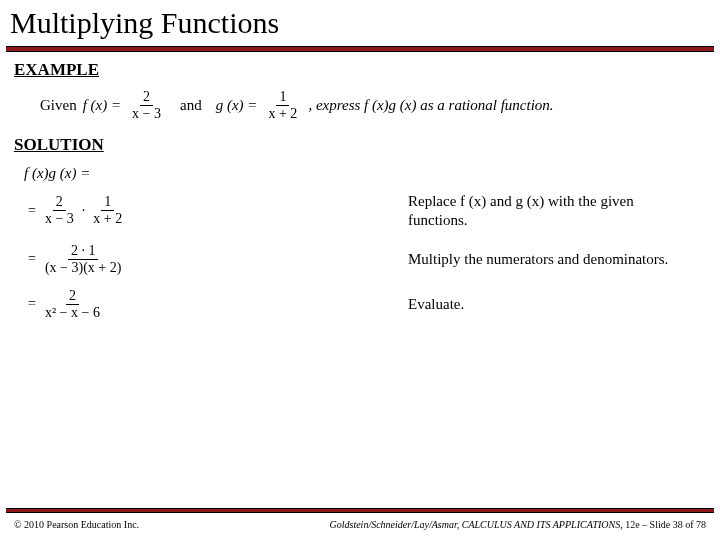  I want to click on g-denominator: x + 2, so click(282, 114).